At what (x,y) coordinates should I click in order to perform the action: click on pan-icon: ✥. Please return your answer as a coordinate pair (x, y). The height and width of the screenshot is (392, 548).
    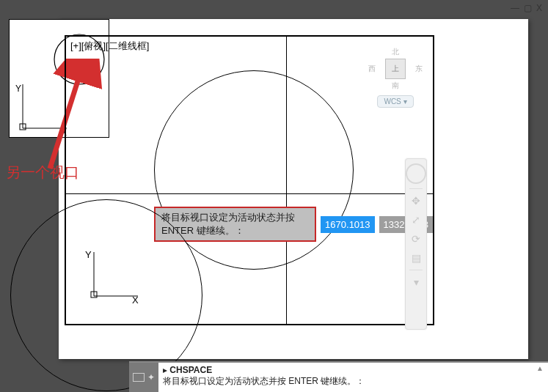
    Looking at the image, I should click on (416, 201).